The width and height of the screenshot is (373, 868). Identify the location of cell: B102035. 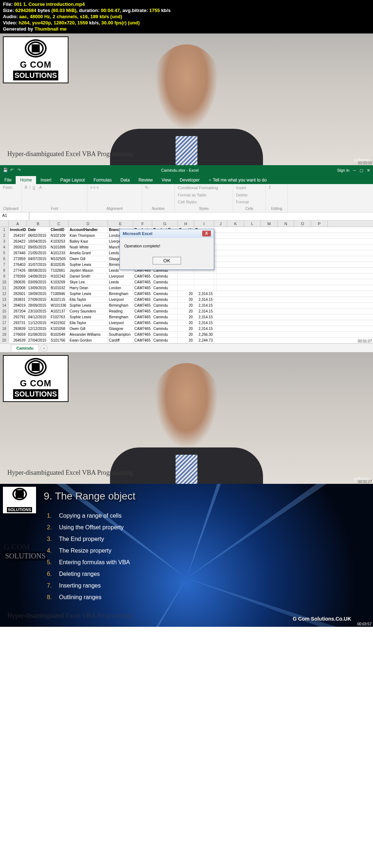
(59, 265).